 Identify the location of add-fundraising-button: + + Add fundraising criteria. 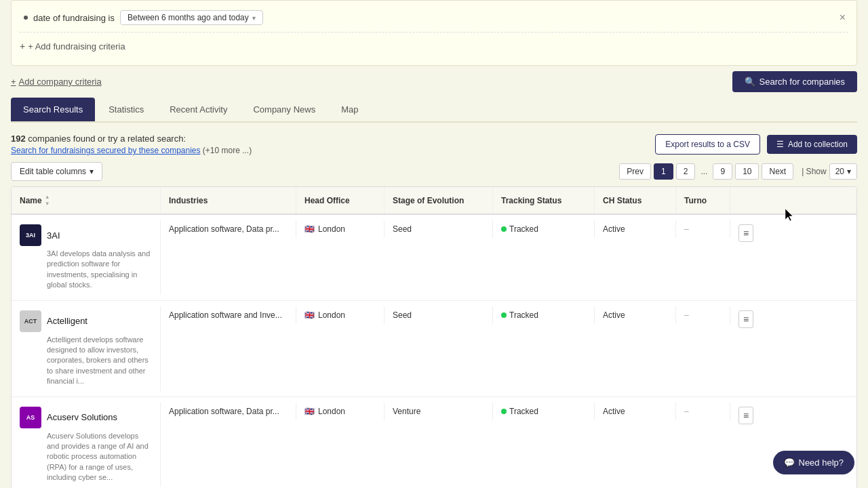
(73, 46).